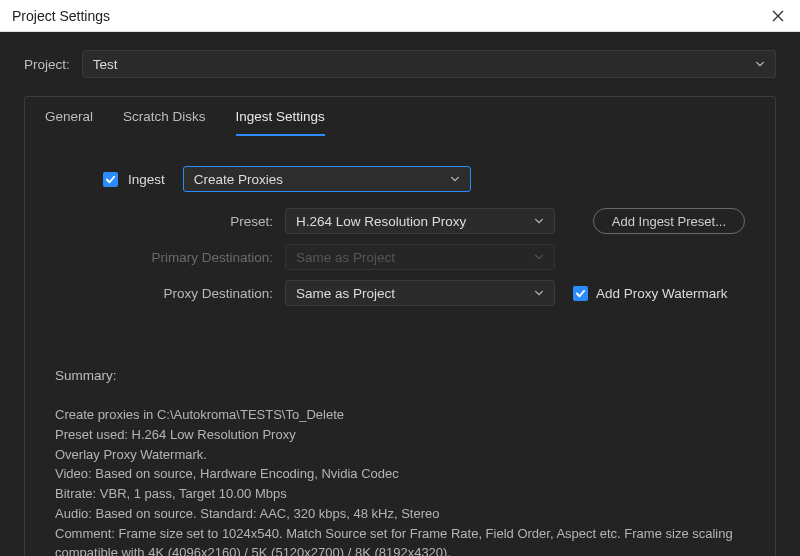 The width and height of the screenshot is (800, 556). What do you see at coordinates (420, 221) in the screenshot?
I see `preset-select: H.264 Low Resolution Proxy` at bounding box center [420, 221].